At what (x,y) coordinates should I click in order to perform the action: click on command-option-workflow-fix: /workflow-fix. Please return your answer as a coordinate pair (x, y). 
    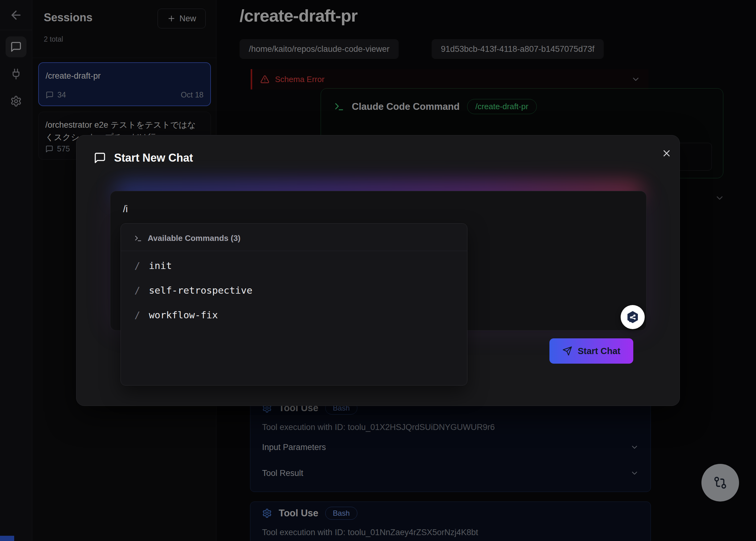
    Looking at the image, I should click on (177, 315).